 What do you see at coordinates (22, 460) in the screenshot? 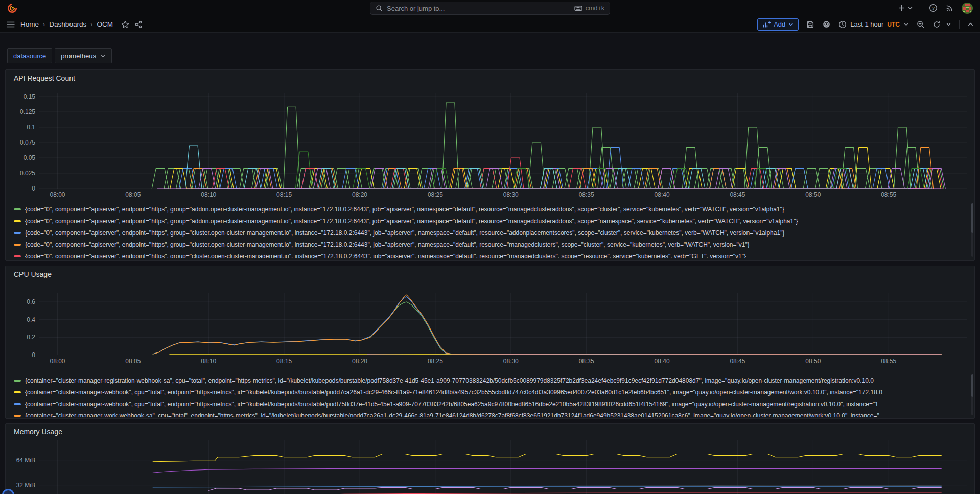
I see `y-axis-label: 64 MiB` at bounding box center [22, 460].